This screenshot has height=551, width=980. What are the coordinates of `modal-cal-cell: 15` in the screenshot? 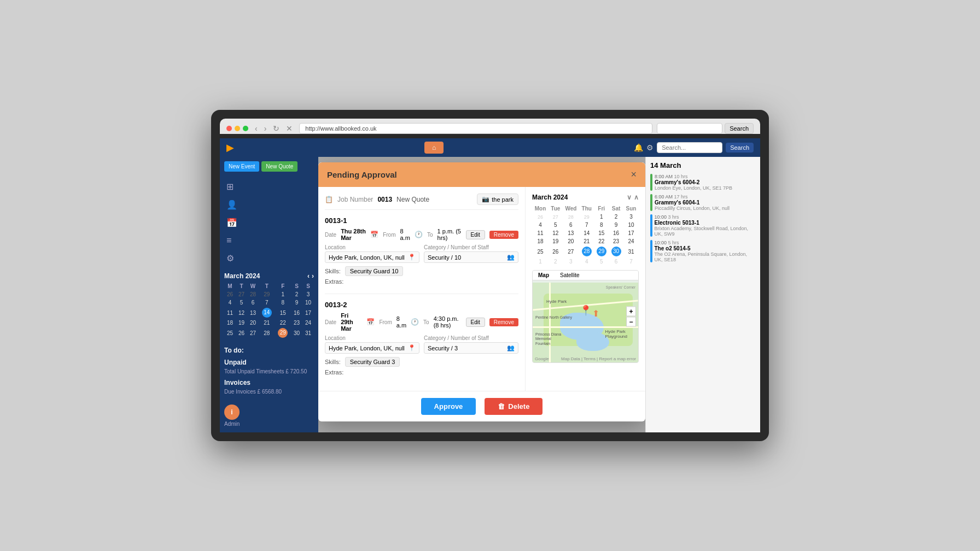 It's located at (602, 233).